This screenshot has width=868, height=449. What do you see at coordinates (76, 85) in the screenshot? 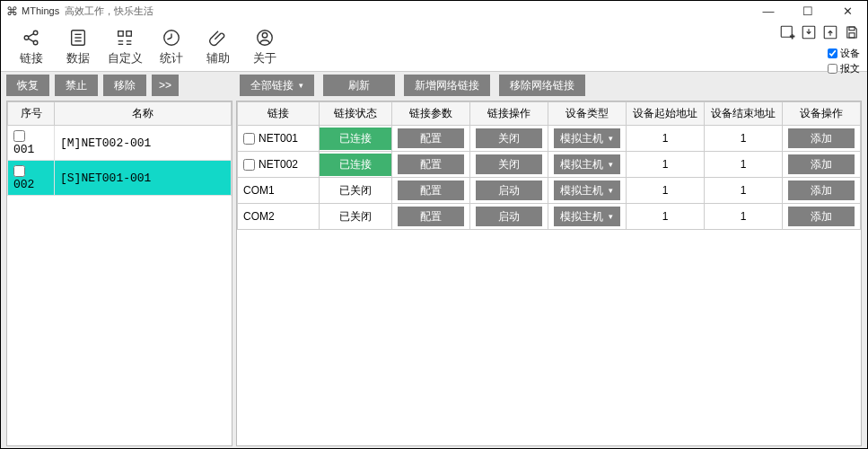
I see `forbid-button: 禁止` at bounding box center [76, 85].